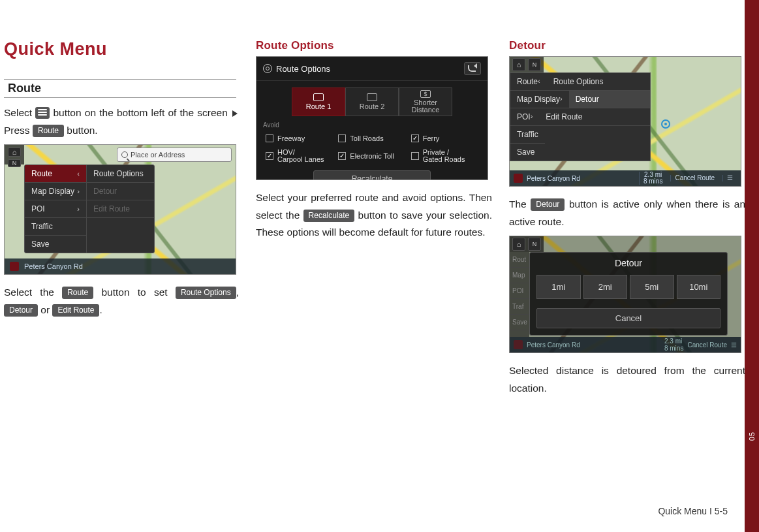 The image size is (759, 532). Describe the element at coordinates (120, 89) in the screenshot. I see `route-heading: Route` at that location.